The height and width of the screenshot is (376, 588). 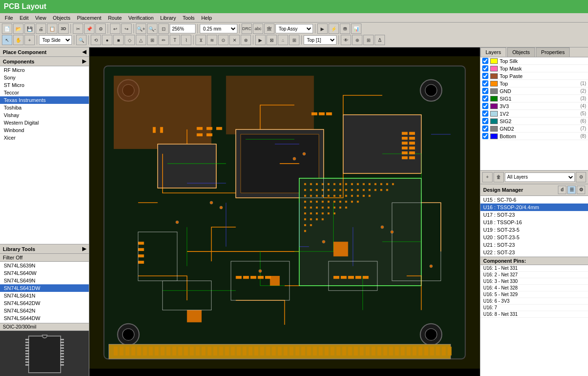 What do you see at coordinates (44, 115) in the screenshot?
I see `vendor-item: Vishay` at bounding box center [44, 115].